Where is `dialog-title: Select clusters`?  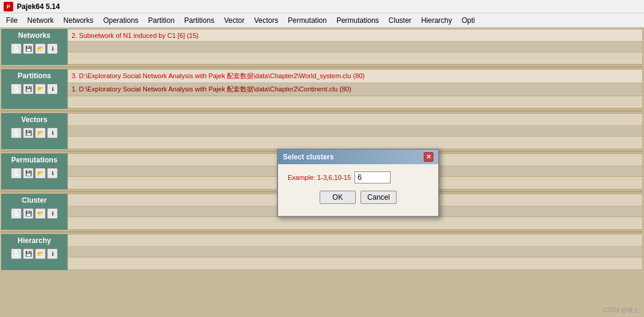
dialog-title: Select clusters is located at coordinates (308, 157).